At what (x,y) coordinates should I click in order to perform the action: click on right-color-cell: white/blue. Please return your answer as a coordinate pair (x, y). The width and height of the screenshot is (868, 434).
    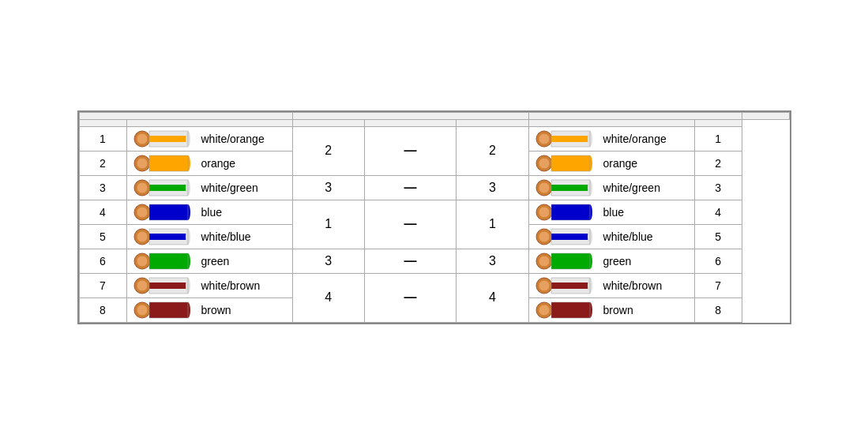
    Looking at the image, I should click on (611, 237).